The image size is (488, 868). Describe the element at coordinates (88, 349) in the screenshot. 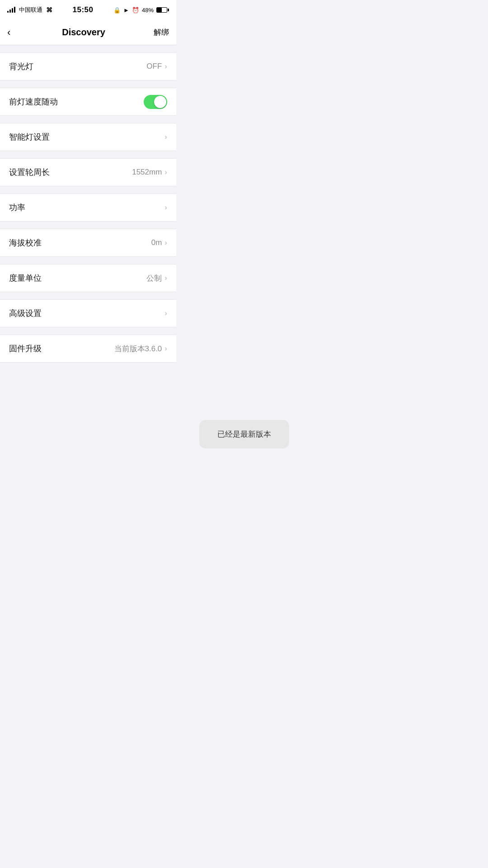

I see `row-firmware: 固件升级 当前版本3.6.0 ›` at that location.